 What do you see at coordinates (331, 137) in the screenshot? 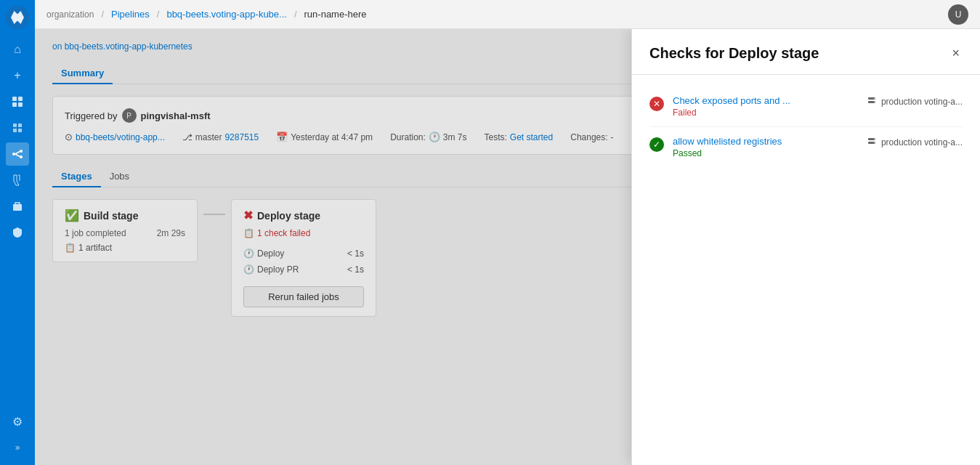
I see `run-date: Yesterday at 4:47 pm` at bounding box center [331, 137].